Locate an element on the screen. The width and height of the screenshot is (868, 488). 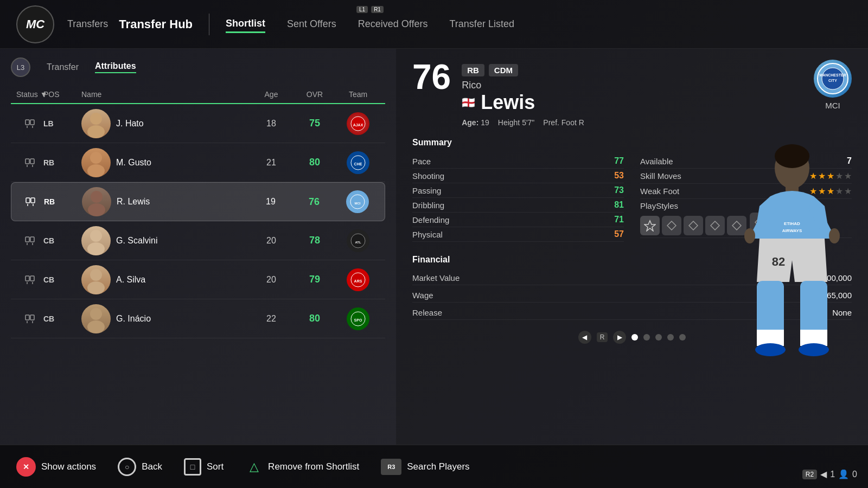
col-ovr: OVR is located at coordinates (315, 94).